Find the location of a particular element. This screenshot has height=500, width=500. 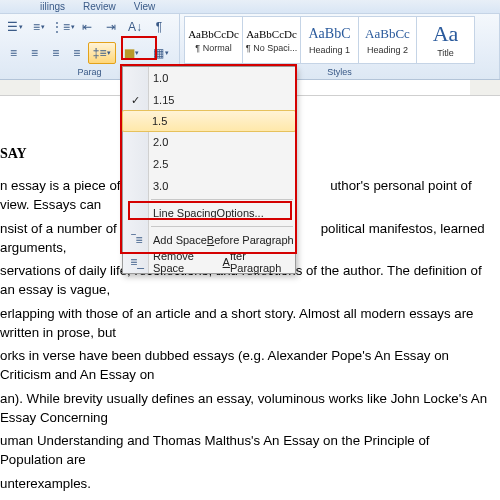

ribbon-tabs: iilings Review View is located at coordinates (250, 7).